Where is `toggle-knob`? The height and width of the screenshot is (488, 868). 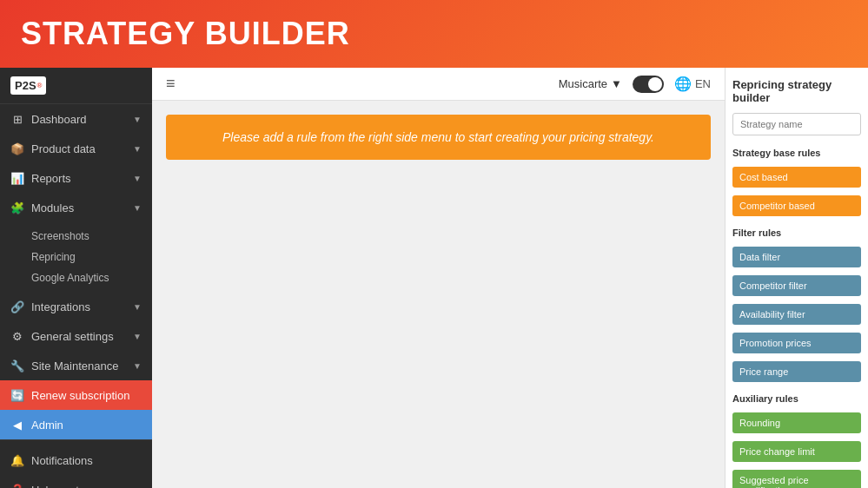
toggle-knob is located at coordinates (655, 84).